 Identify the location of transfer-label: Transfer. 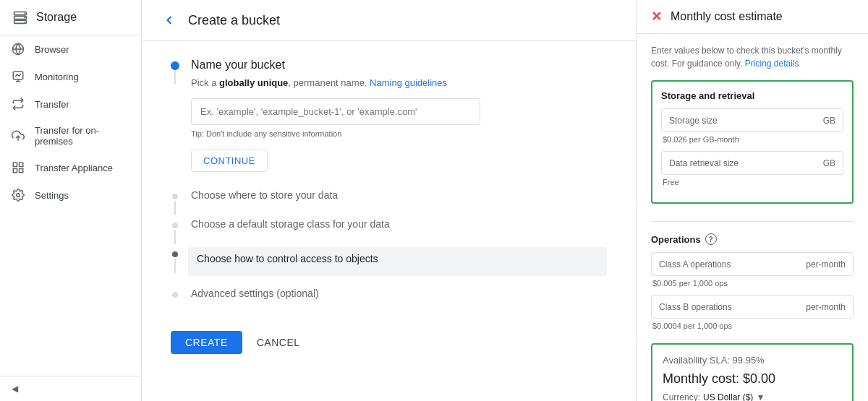
(52, 104).